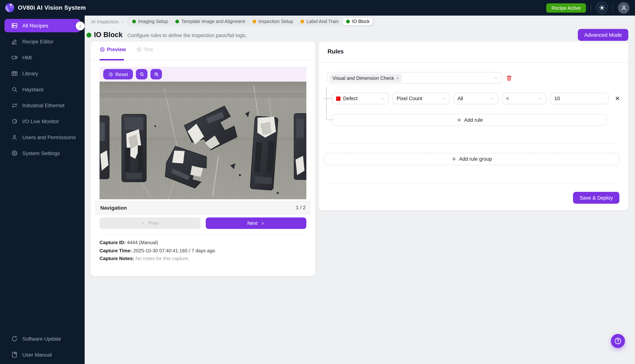  What do you see at coordinates (114, 208) in the screenshot?
I see `navigation-label: Navigation` at bounding box center [114, 208].